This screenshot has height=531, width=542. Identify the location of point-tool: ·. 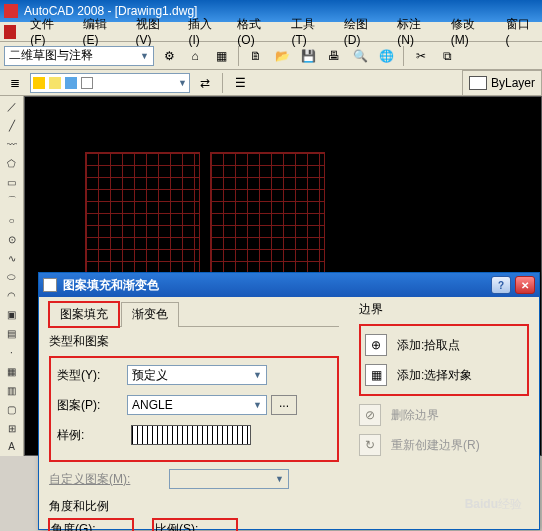
(12, 353).